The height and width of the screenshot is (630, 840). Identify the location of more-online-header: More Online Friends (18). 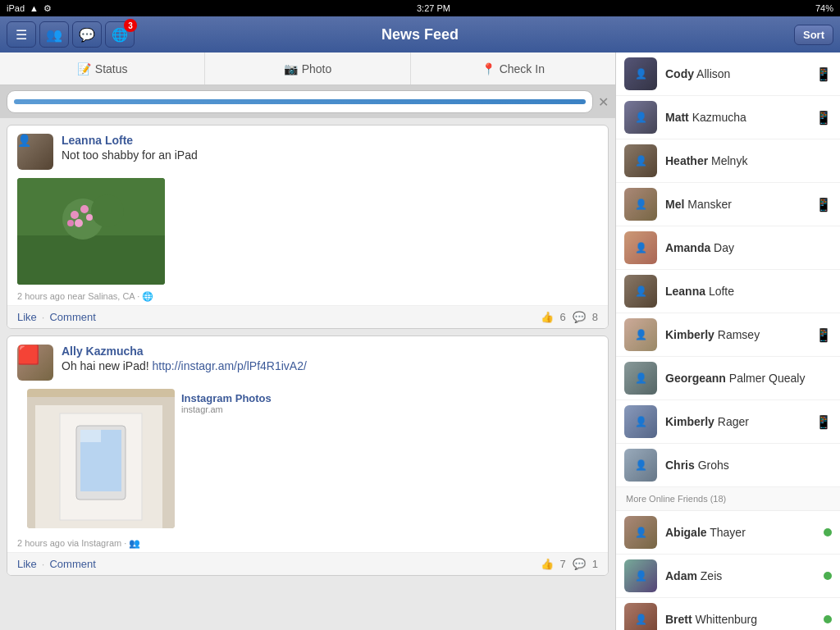
(728, 499).